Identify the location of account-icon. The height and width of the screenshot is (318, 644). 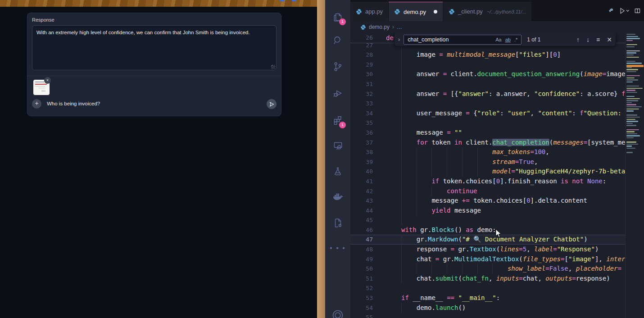
(338, 311).